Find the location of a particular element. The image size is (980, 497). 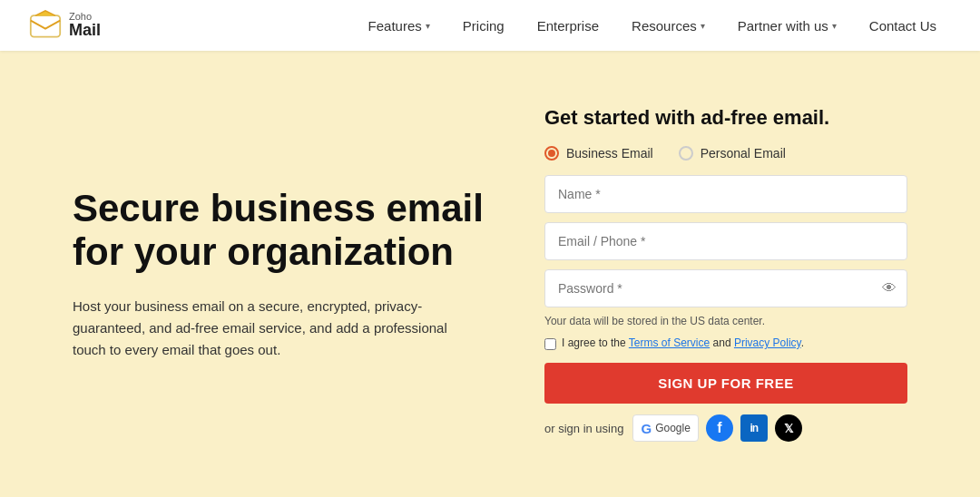

email-phone-input is located at coordinates (726, 241).